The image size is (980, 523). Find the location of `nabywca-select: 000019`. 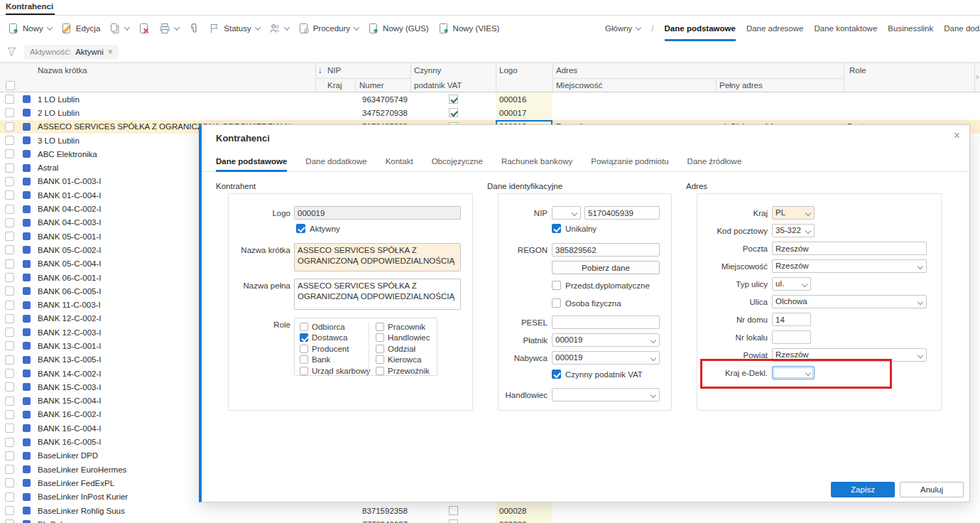

nabywca-select: 000019 is located at coordinates (606, 358).